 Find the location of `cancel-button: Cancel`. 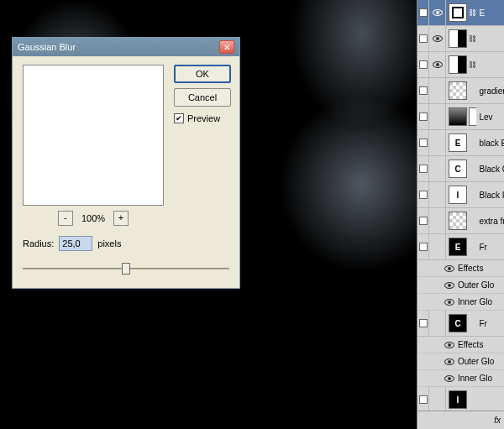

cancel-button: Cancel is located at coordinates (202, 97).